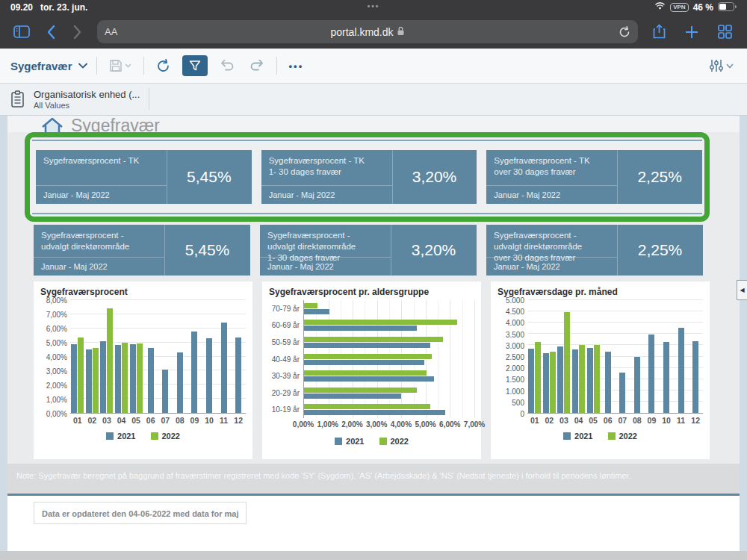 The width and height of the screenshot is (747, 560). I want to click on new-tab-button, so click(692, 32).